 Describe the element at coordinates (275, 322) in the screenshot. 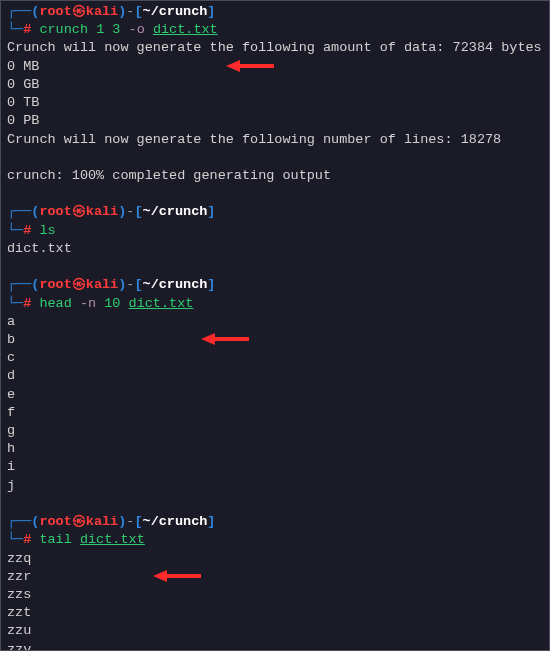

I see `output-line: a` at that location.